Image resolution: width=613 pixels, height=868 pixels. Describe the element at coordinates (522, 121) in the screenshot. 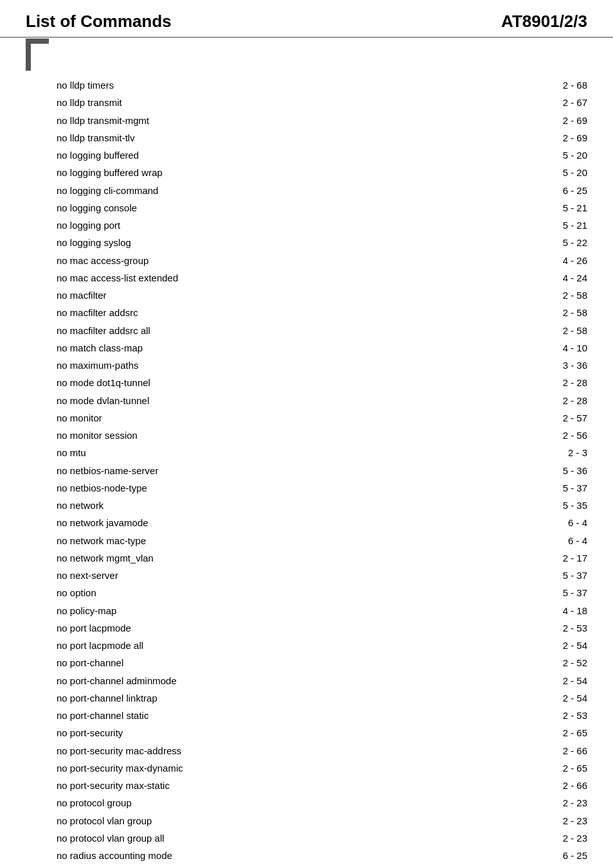

I see `command-ref: 2 - 69` at that location.